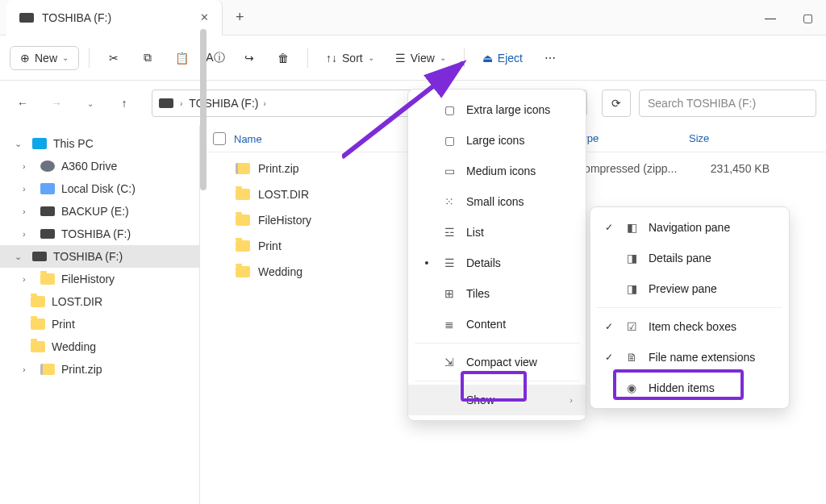  What do you see at coordinates (46, 58) in the screenshot?
I see `new-label: New` at bounding box center [46, 58].